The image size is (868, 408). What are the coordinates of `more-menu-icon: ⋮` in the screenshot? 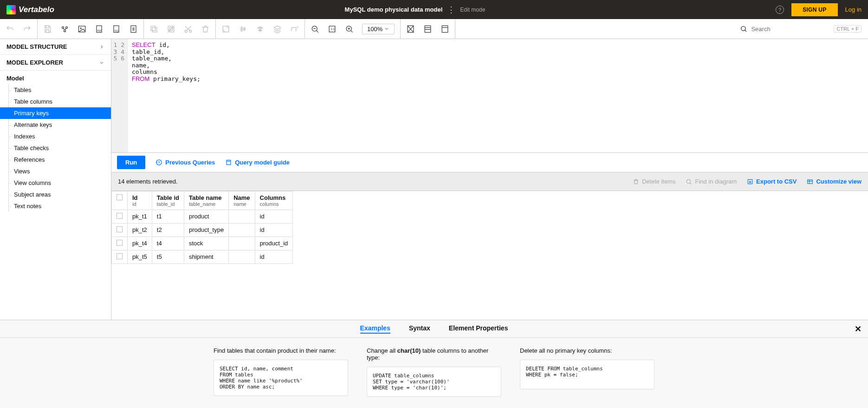 It's located at (451, 10).